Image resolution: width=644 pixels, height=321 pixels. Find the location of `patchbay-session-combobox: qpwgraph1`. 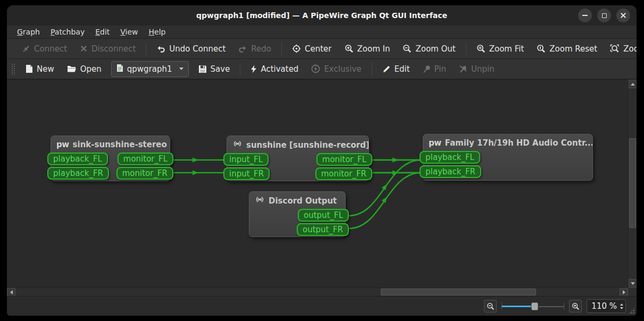

patchbay-session-combobox: qpwgraph1 is located at coordinates (150, 69).